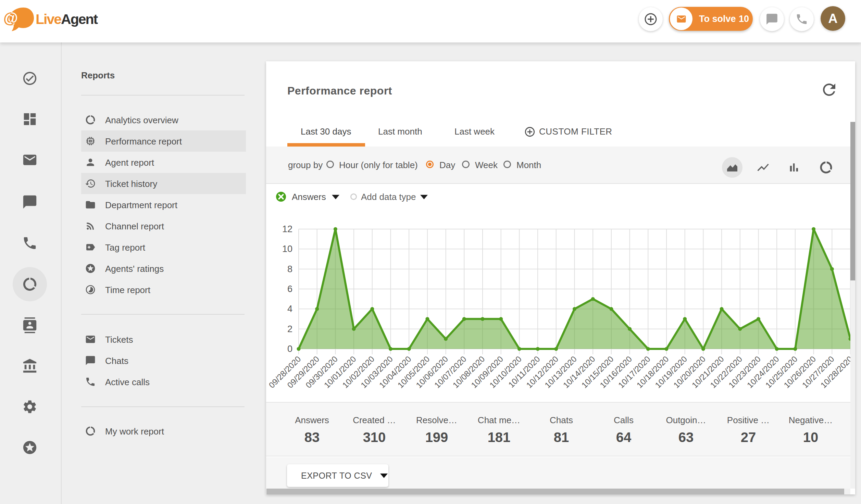  What do you see at coordinates (287, 229) in the screenshot?
I see `svg-text: 12` at bounding box center [287, 229].